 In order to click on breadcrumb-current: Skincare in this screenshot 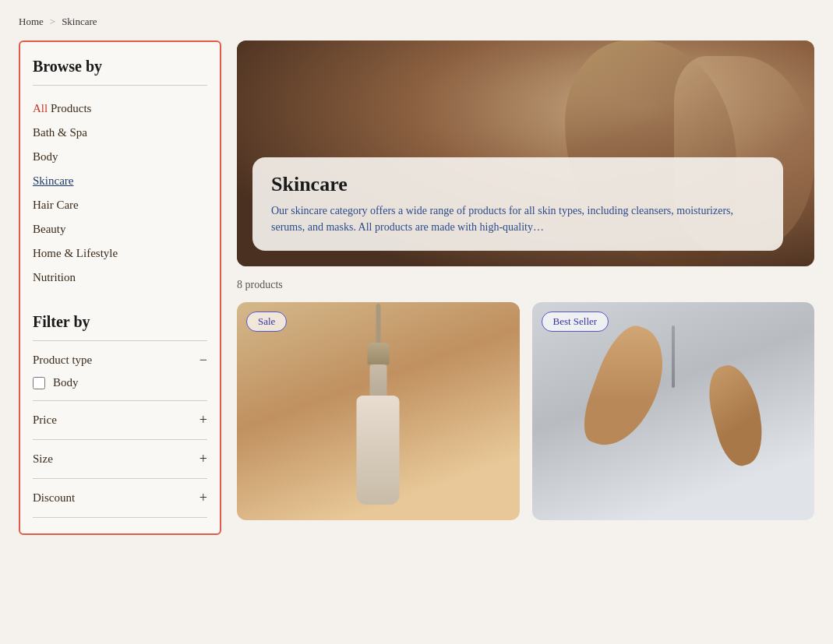, I will do `click(79, 22)`.